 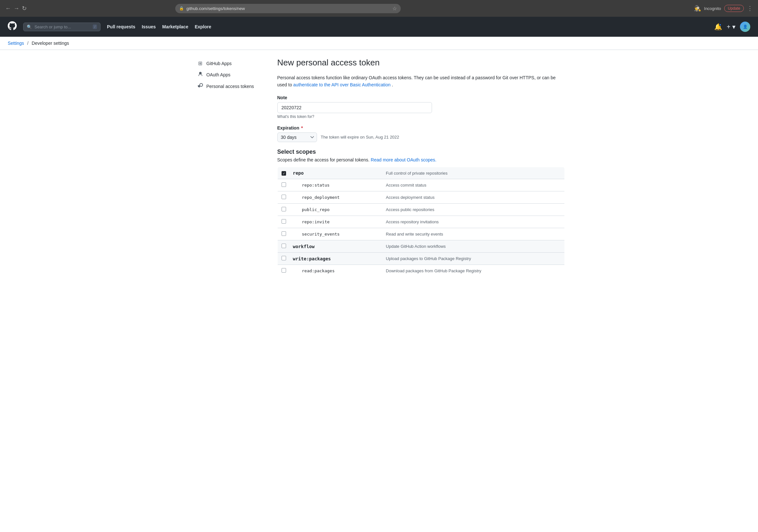 I want to click on checkbox-repo-deployment, so click(x=284, y=197).